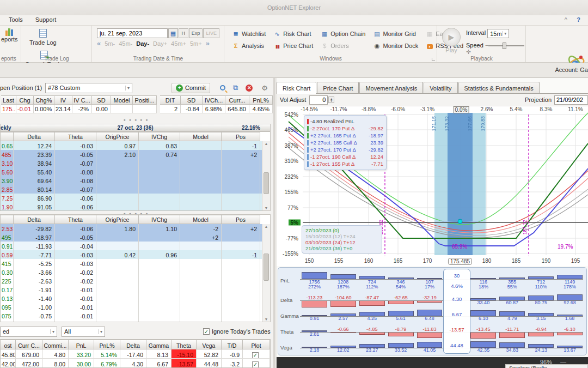  What do you see at coordinates (451, 37) in the screenshot?
I see `play-button: ▶` at bounding box center [451, 37].